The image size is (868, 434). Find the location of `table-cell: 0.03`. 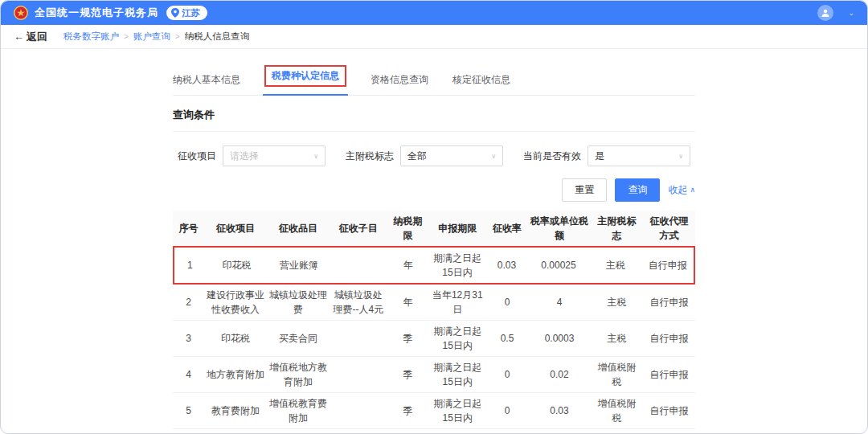

table-cell: 0.03 is located at coordinates (507, 265).